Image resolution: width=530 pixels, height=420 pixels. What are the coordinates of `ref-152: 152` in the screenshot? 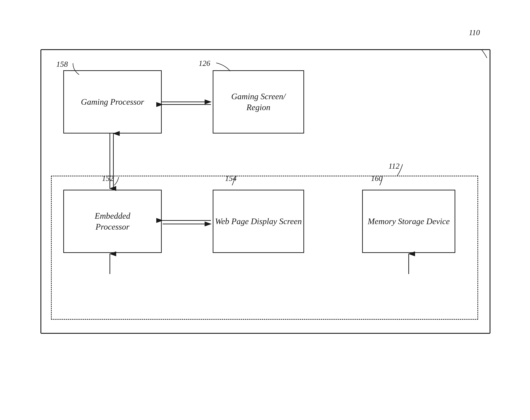 It's located at (108, 178).